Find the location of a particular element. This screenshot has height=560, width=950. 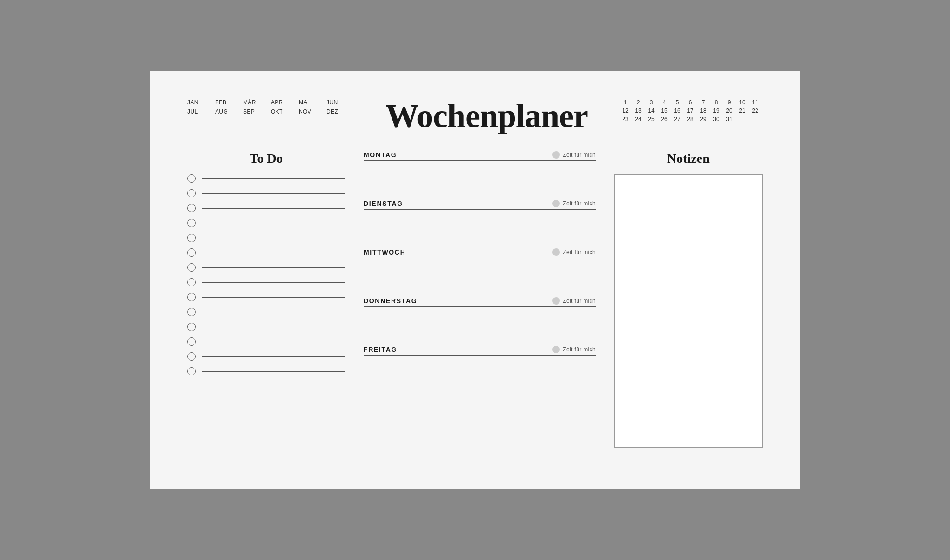

zeit-block-freitag: Zeit für mich is located at coordinates (574, 350).